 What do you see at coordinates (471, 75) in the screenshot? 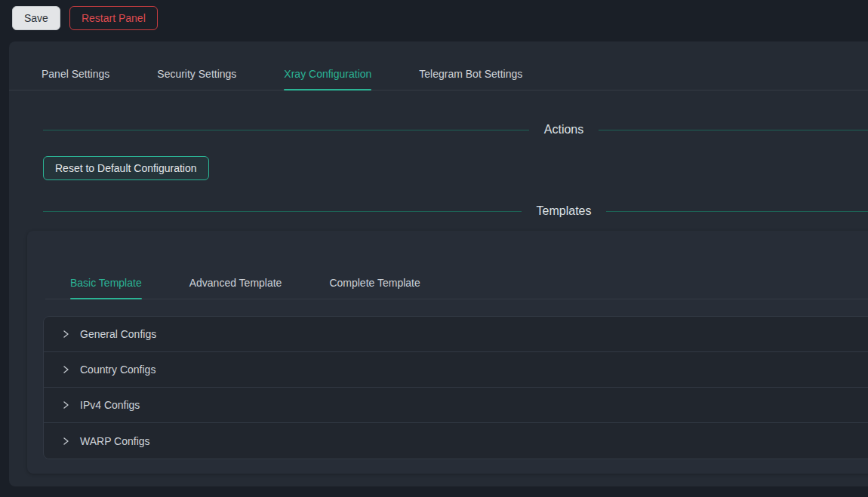
I see `tab-telegram-bot-settings: Telegram Bot Settings` at bounding box center [471, 75].